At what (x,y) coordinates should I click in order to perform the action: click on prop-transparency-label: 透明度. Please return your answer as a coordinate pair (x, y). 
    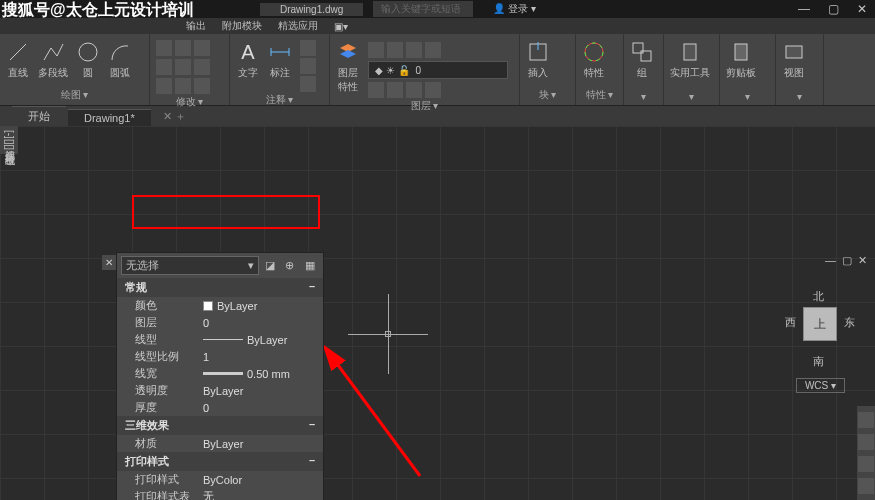
    Looking at the image, I should click on (160, 390).